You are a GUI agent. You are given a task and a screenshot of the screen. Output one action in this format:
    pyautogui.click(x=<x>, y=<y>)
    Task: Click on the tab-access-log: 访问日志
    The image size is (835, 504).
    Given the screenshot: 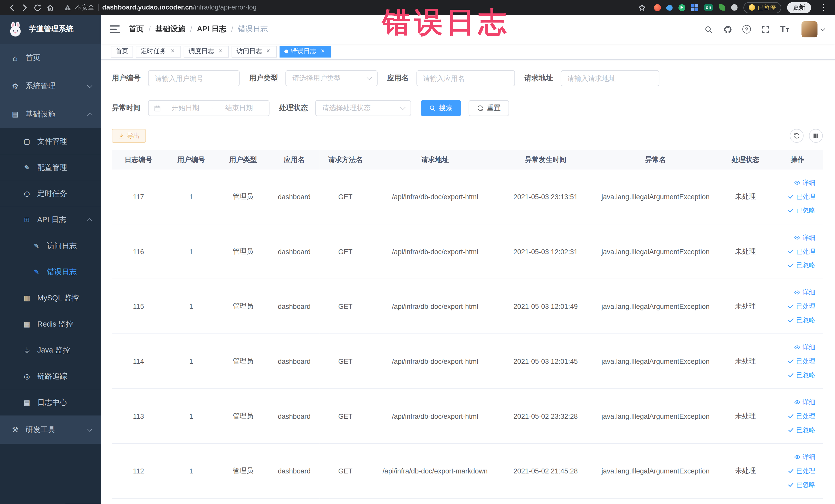 What is the action you would take?
    pyautogui.click(x=254, y=52)
    